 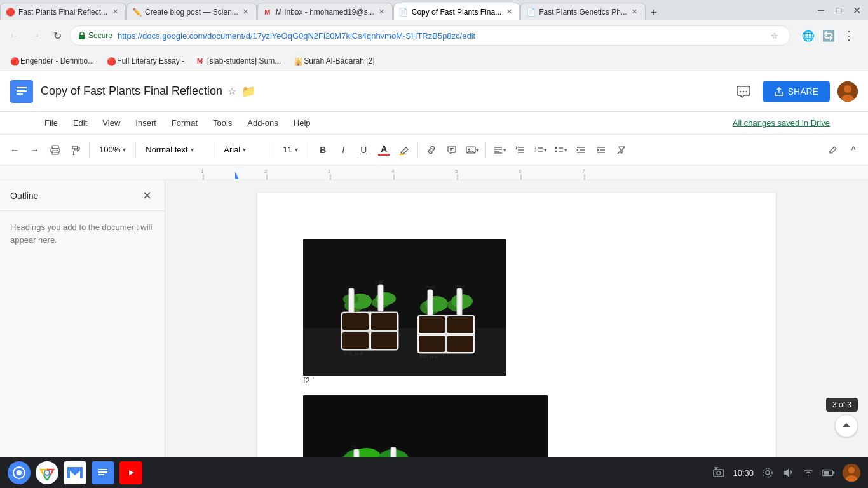 What do you see at coordinates (75, 473) in the screenshot?
I see `taskbar-gmail-icon` at bounding box center [75, 473].